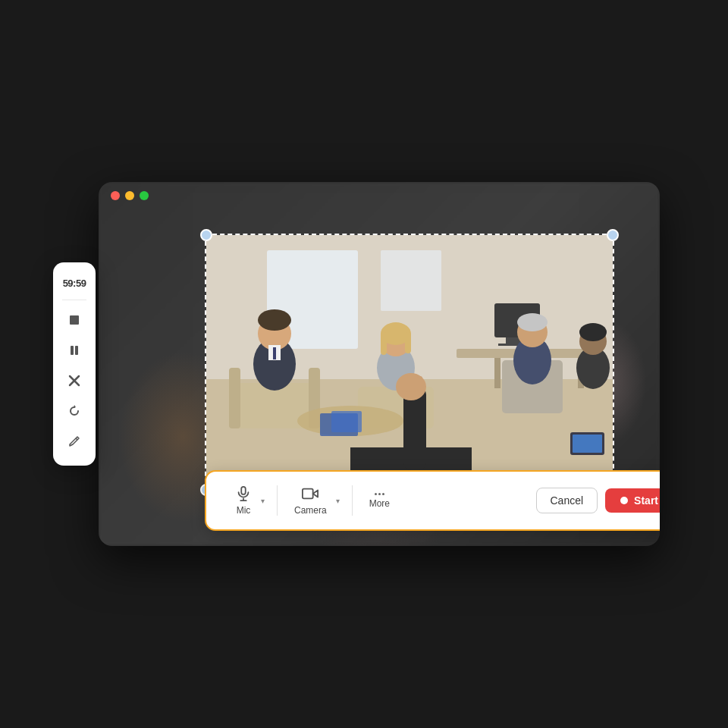 The image size is (728, 728). Describe the element at coordinates (243, 500) in the screenshot. I see `mic-button: Mic` at that location.